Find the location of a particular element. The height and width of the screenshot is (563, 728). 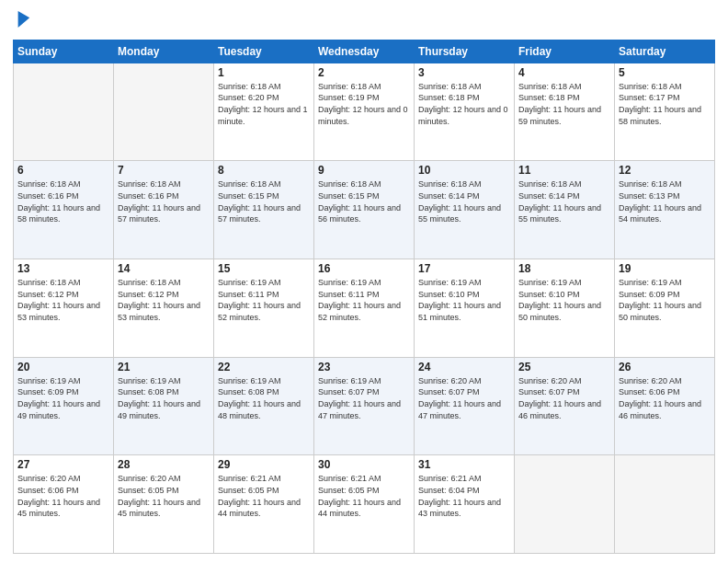

day-number: 30 is located at coordinates (364, 465).